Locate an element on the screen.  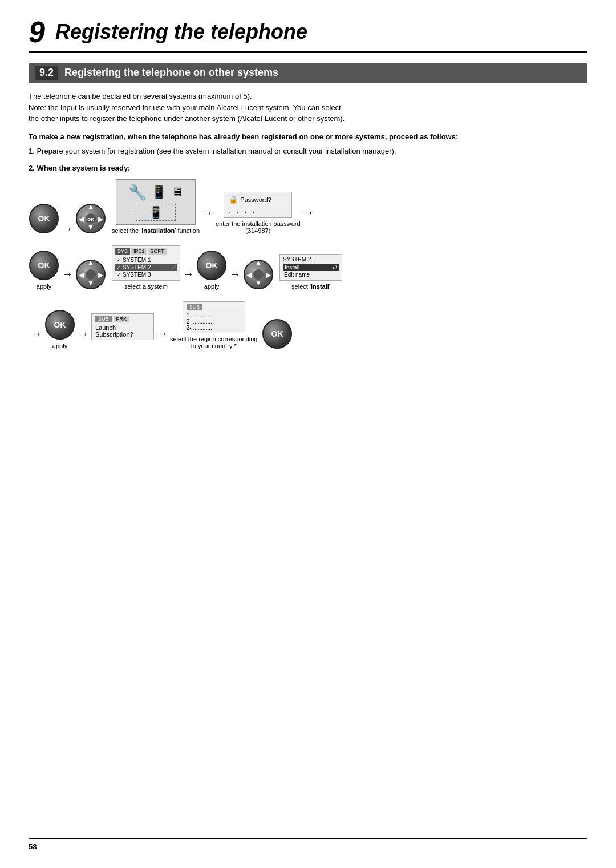
password-label: Password? is located at coordinates (256, 200).